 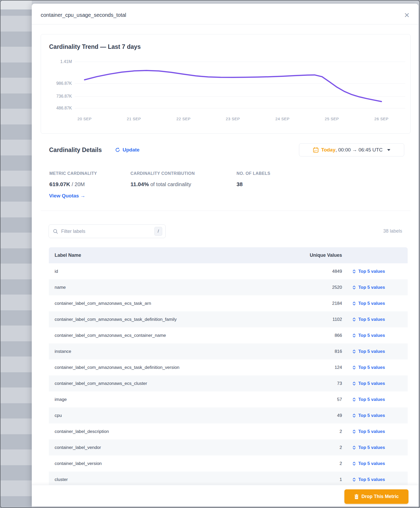 I want to click on unique-values-cell: 57, so click(x=314, y=400).